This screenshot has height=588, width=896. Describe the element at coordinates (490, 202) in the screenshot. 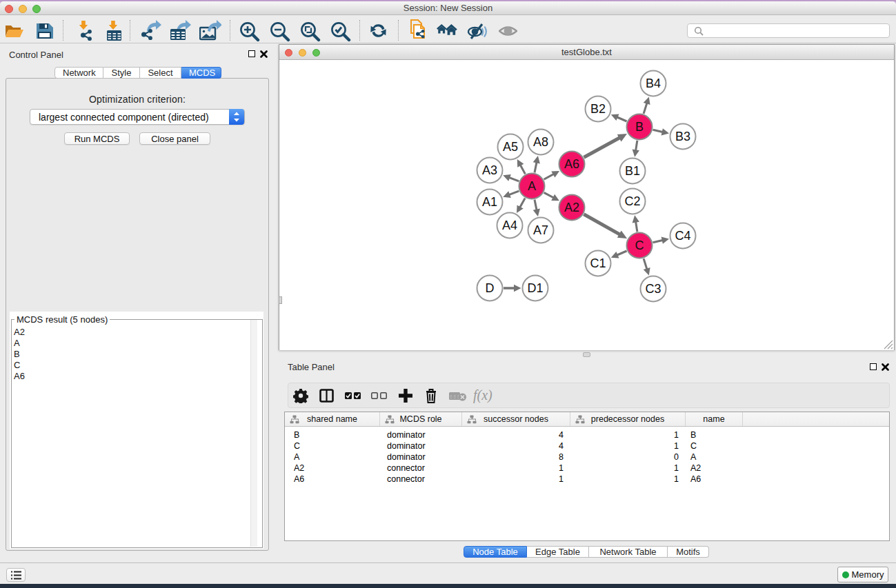

I see `svg-text: A1` at that location.